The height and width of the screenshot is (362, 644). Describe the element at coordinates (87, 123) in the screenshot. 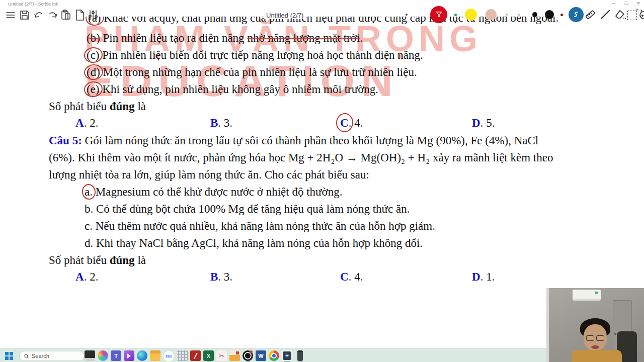

I see `q4-answer-a: A. 2.` at that location.